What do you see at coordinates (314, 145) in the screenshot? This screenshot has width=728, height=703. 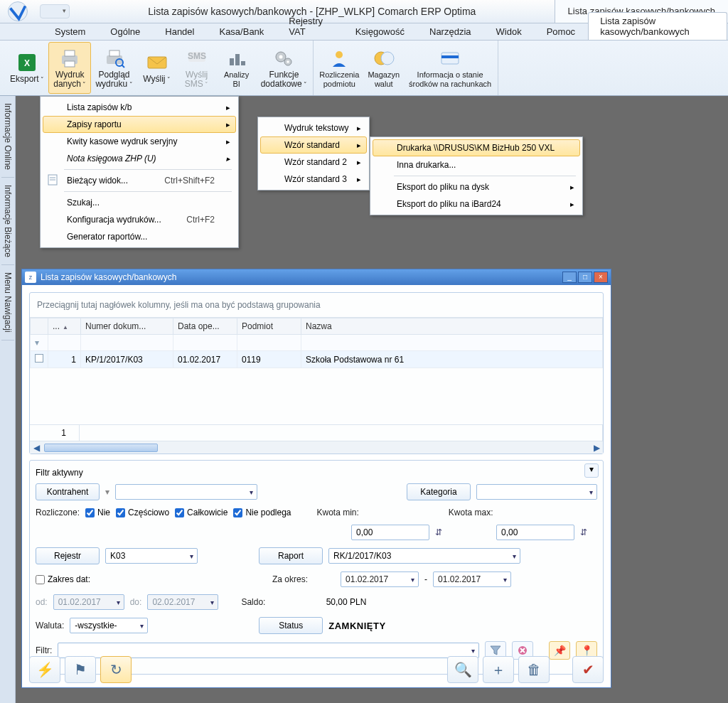 I see `menu-wzor-standard: Wzór standard` at bounding box center [314, 145].